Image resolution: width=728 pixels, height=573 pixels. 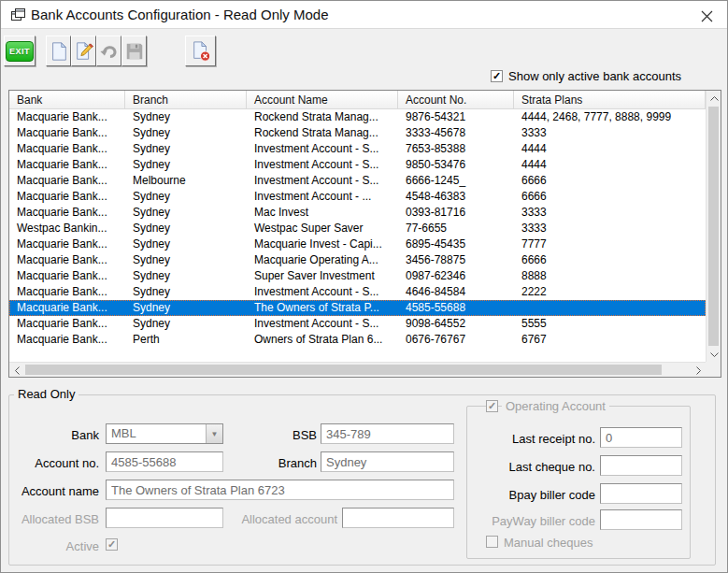 What do you see at coordinates (322, 133) in the screenshot?
I see `cell-name: Rockend Strata Manag...` at bounding box center [322, 133].